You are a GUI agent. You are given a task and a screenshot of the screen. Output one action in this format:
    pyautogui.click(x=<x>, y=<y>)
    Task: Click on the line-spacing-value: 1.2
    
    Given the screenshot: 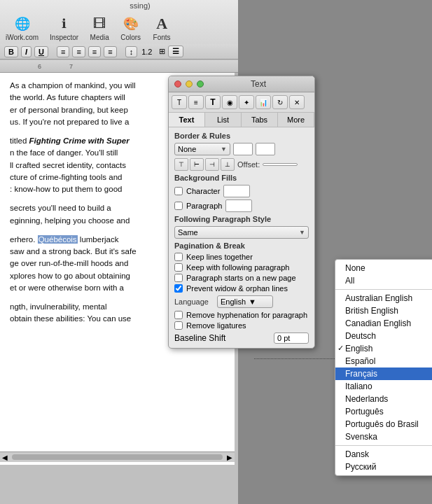 What is the action you would take?
    pyautogui.click(x=147, y=52)
    